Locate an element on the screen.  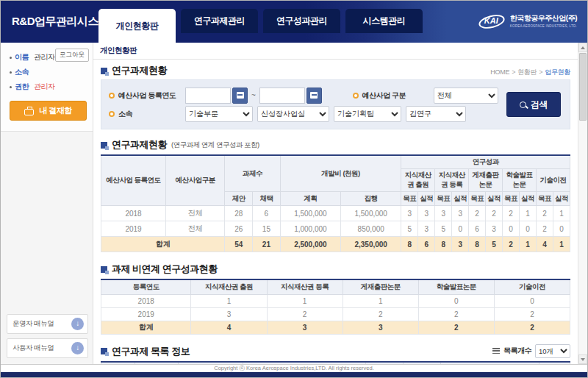
unlinked-tbody: 201811100201932222합계43322 is located at coordinates (336, 314).